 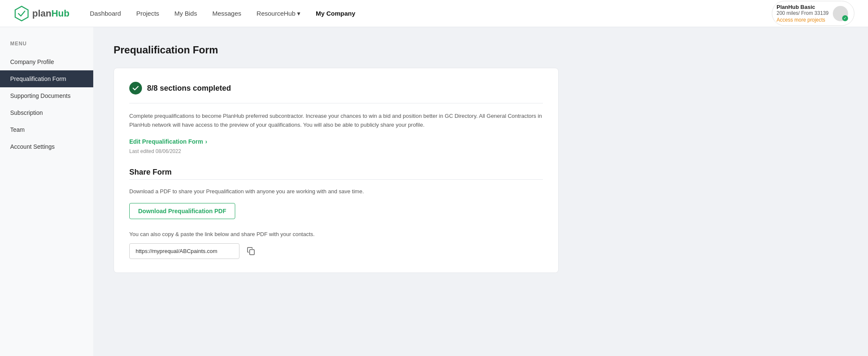 I want to click on completed-banner: 8/8 sections completed, so click(x=336, y=88).